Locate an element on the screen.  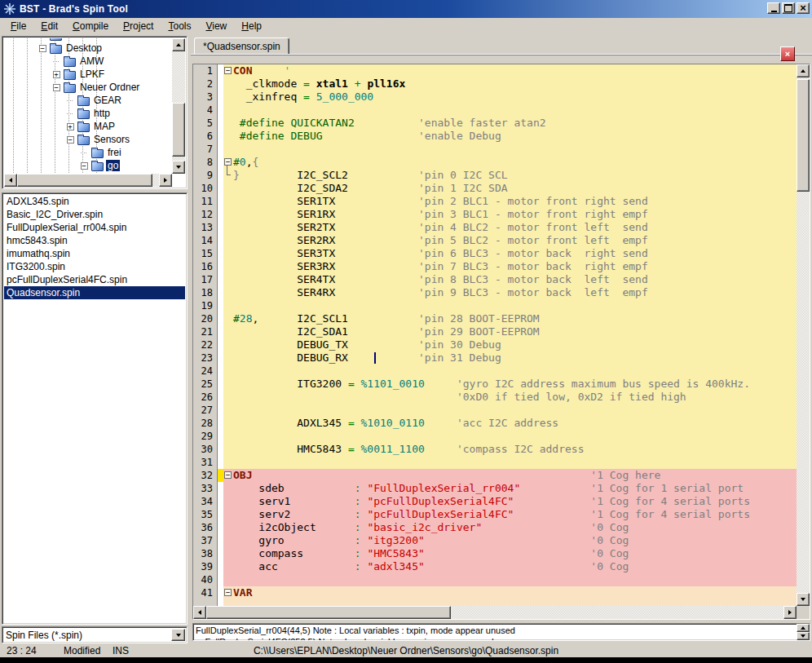
code-line: 6 #define DEBUG 'enable Debug is located at coordinates (495, 136).